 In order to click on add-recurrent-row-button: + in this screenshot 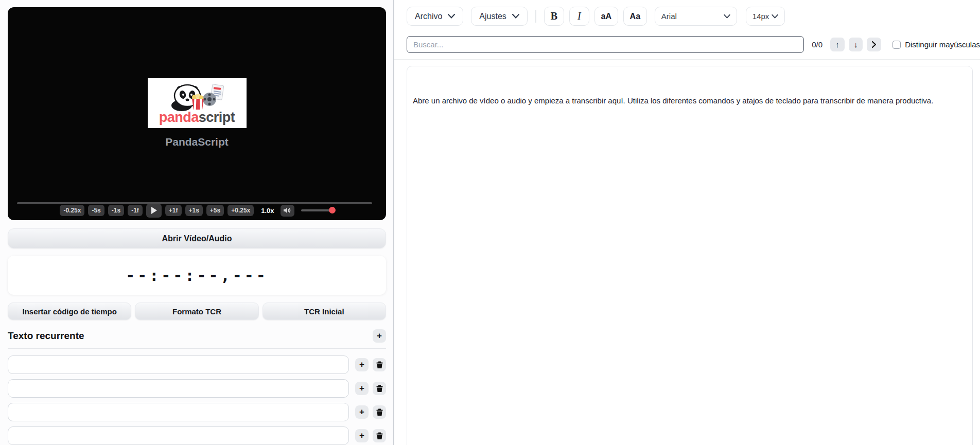, I will do `click(379, 336)`.